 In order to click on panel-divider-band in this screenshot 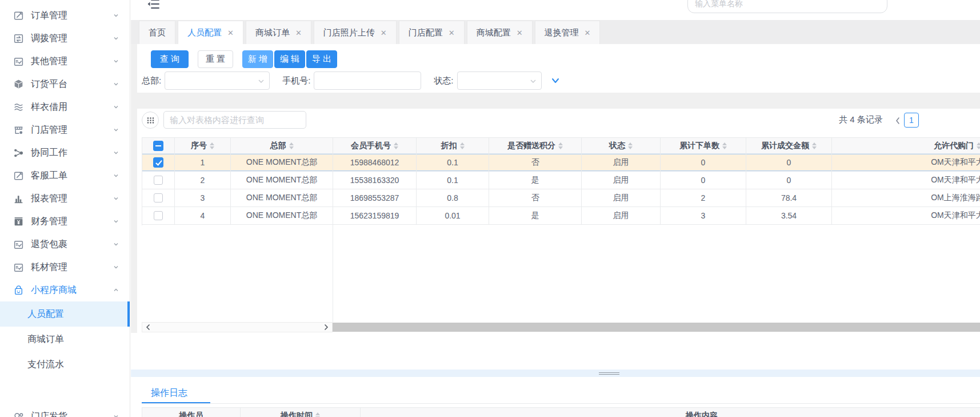, I will do `click(555, 101)`.